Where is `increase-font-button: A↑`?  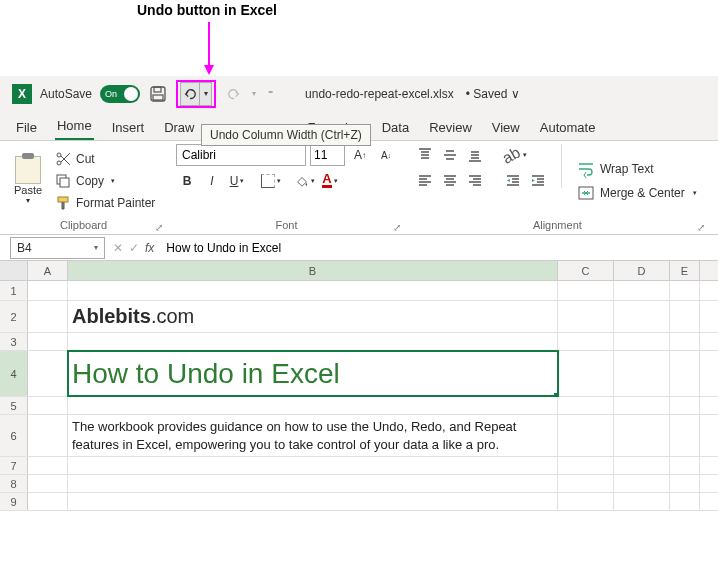 increase-font-button: A↑ is located at coordinates (360, 155).